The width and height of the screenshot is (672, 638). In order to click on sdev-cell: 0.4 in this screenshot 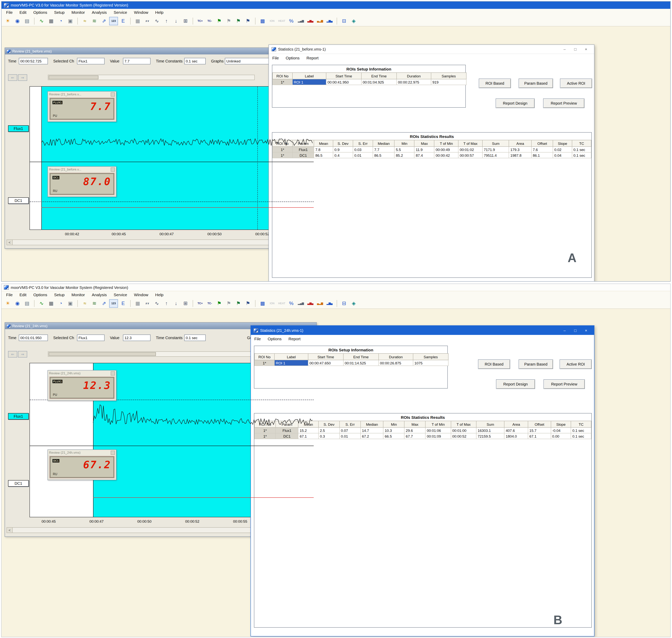, I will do `click(343, 155)`.